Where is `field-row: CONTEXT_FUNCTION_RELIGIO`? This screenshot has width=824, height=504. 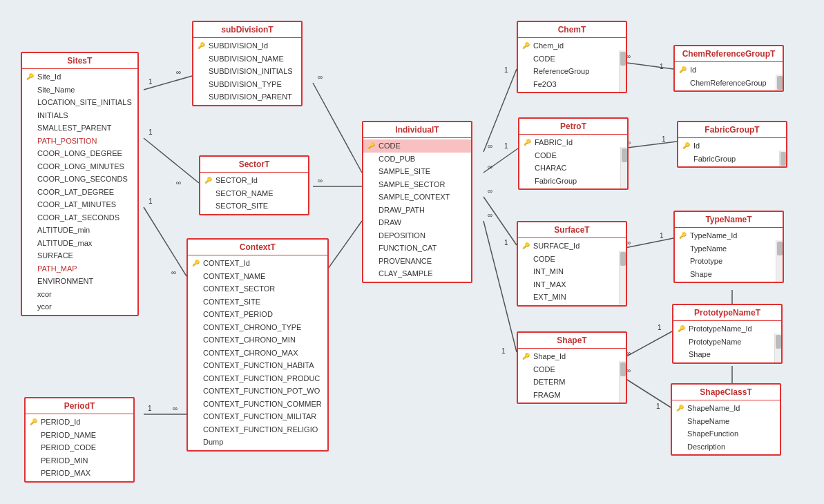 field-row: CONTEXT_FUNCTION_RELIGIO is located at coordinates (258, 429).